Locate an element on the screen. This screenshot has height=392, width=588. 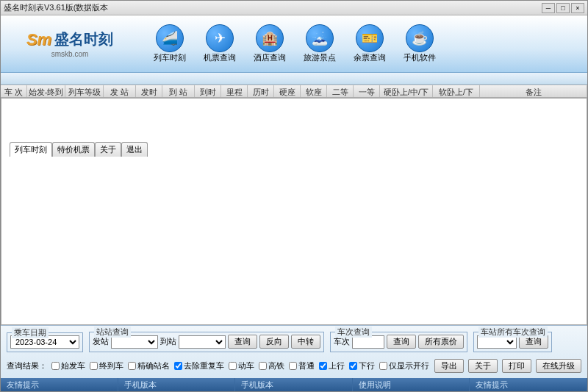
upgrade-button: 在线升级 is located at coordinates (559, 366).